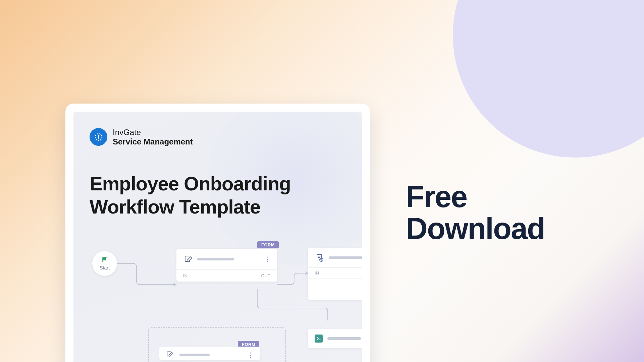  What do you see at coordinates (320, 258) in the screenshot?
I see `approval-document-icon` at bounding box center [320, 258].